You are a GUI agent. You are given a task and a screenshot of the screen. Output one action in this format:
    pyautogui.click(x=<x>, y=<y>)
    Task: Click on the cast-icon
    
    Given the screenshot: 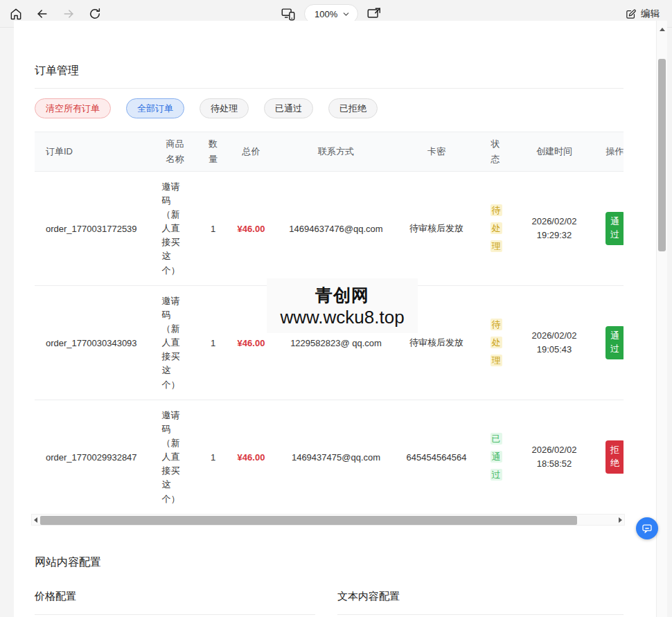 What is the action you would take?
    pyautogui.click(x=374, y=14)
    